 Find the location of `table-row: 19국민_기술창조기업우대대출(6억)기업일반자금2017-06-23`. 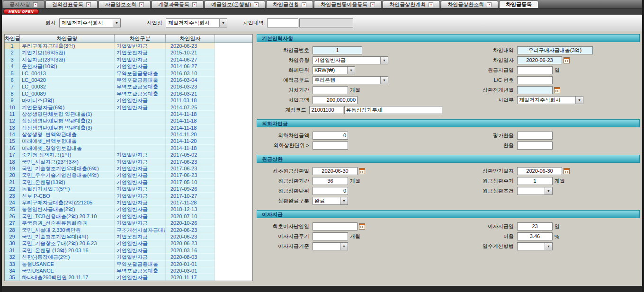

table-row: 19국민_기술창조기업우대대출(6억)기업일반자금2017-06-23 is located at coordinates (129, 168).